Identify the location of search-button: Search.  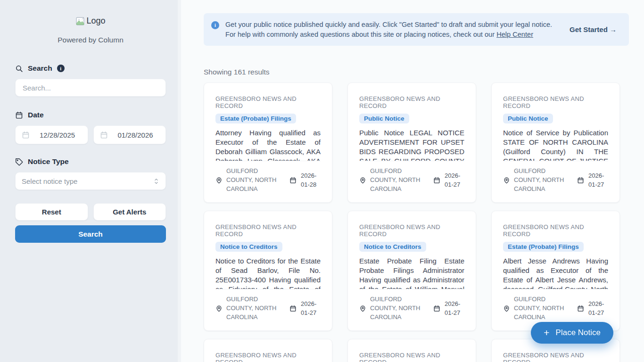
(91, 234).